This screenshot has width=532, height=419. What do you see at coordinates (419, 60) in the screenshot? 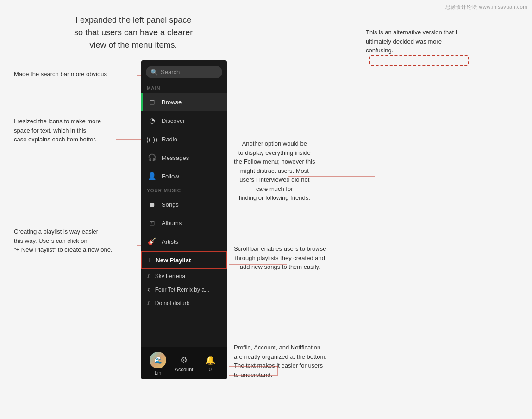
I see `right-panel-wrapper: 🔍 MAIN ⊟ Browse ◔ Discover ((·)) Radio 🎧…` at bounding box center [419, 60].